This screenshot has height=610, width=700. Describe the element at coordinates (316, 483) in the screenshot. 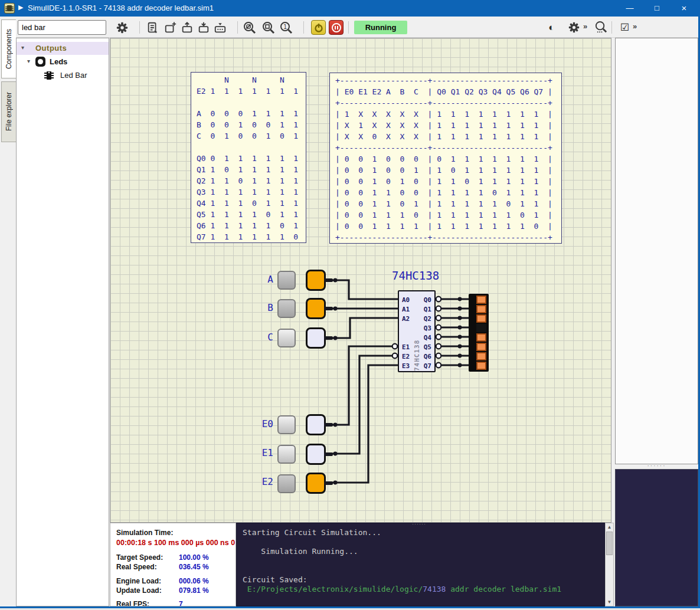

I see `state-indicator-e2` at that location.